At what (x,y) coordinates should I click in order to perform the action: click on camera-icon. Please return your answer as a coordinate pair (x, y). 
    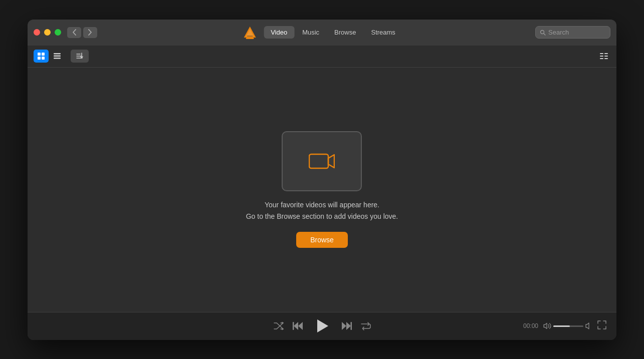
    Looking at the image, I should click on (322, 161).